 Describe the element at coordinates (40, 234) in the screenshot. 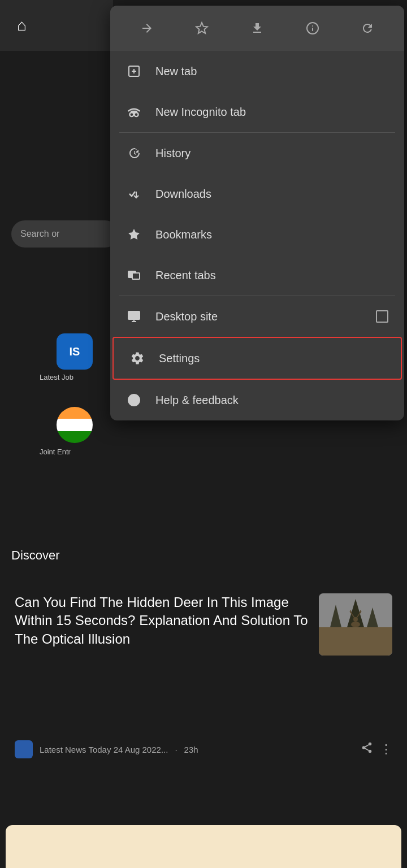

I see `search-text: Search or` at that location.